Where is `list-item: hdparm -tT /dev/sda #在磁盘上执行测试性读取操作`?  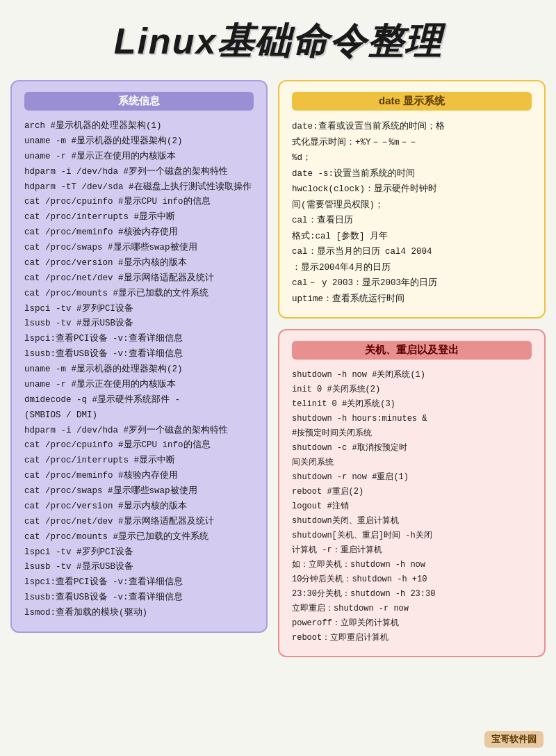 list-item: hdparm -tT /dev/sda #在磁盘上执行测试性读取操作 is located at coordinates (139, 188).